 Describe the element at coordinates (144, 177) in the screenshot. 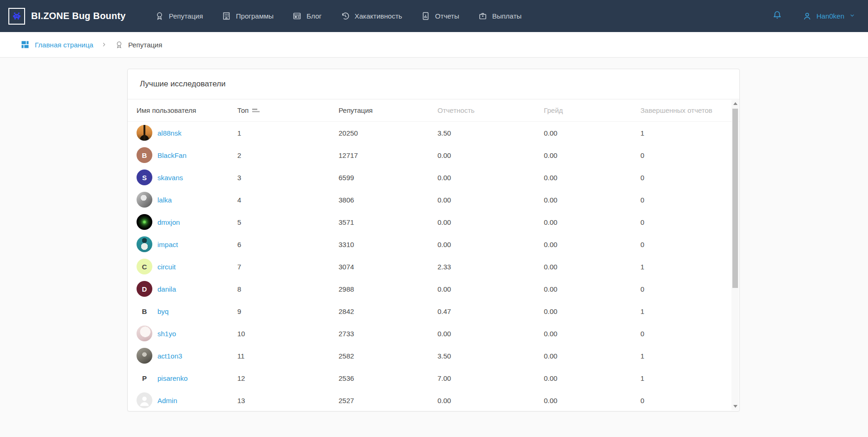

I see `avatar: S` at that location.